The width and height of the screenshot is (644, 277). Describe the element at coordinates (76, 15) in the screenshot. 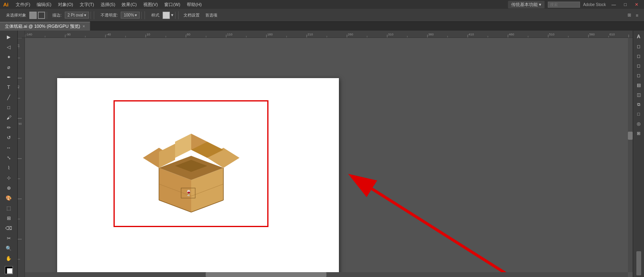

I see `stroke-value: 2 Pt oval` at that location.